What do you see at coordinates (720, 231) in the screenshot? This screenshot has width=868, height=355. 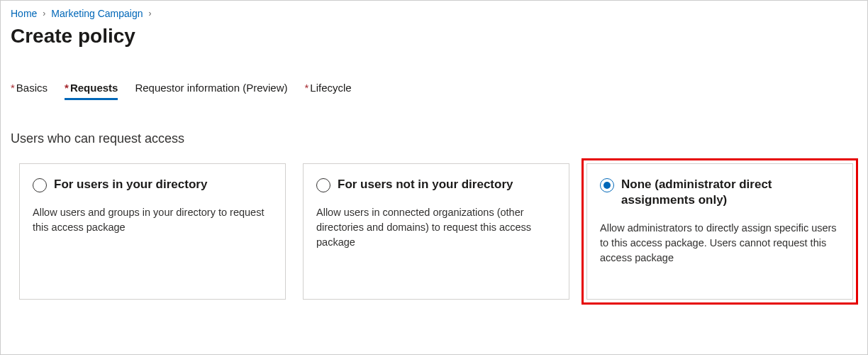 I see `option-none: None (administrator direct assignments o…` at bounding box center [720, 231].